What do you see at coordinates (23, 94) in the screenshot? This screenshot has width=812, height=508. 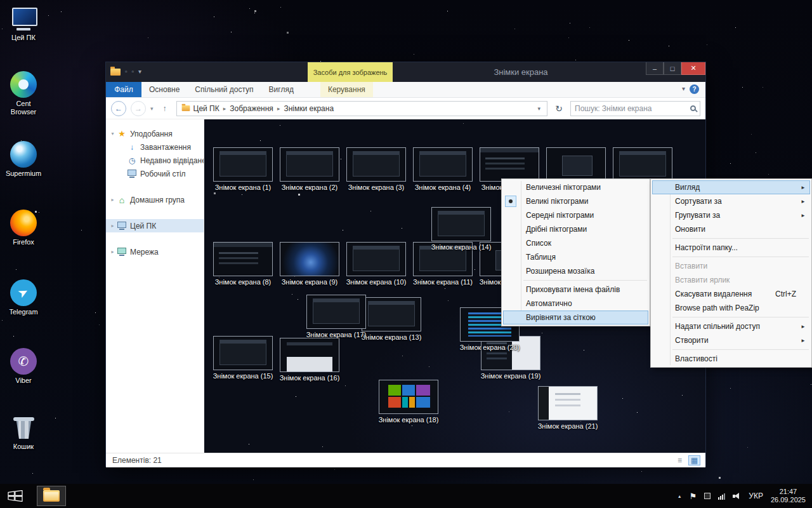 I see `desktop-icon-cent-browser: Cent Browser` at bounding box center [23, 94].